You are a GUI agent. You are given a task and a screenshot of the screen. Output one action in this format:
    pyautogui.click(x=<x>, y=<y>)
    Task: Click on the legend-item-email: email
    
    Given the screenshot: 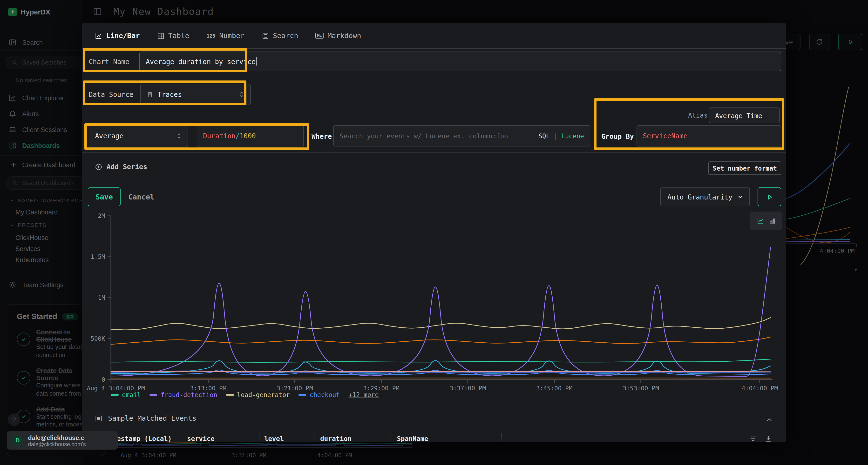 What is the action you would take?
    pyautogui.click(x=126, y=395)
    